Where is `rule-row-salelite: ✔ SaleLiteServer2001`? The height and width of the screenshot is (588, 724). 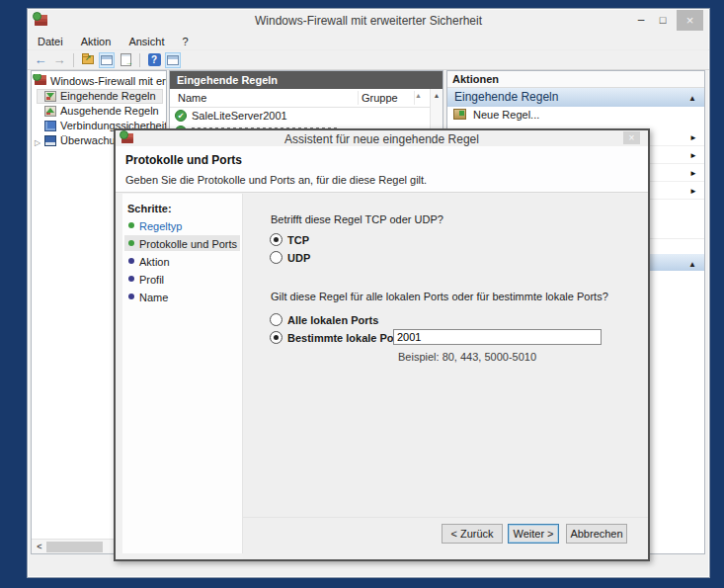 rule-row-salelite: ✔ SaleLiteServer2001 is located at coordinates (300, 116).